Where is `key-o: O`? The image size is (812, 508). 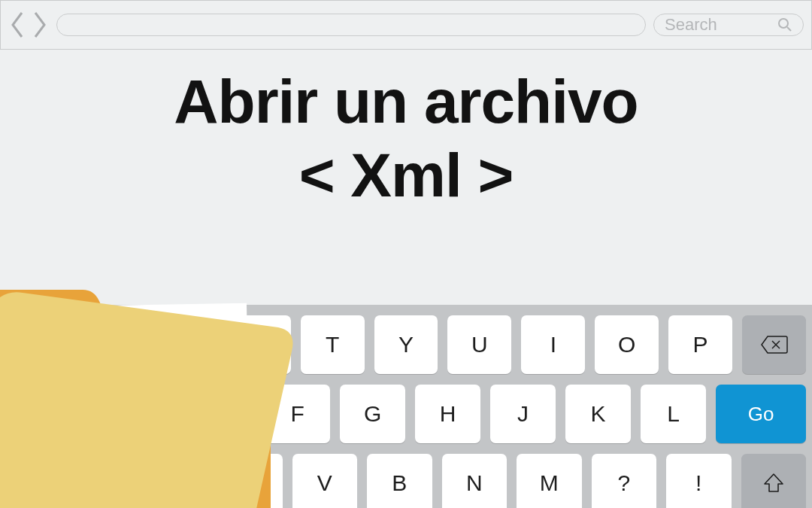 key-o: O is located at coordinates (627, 345).